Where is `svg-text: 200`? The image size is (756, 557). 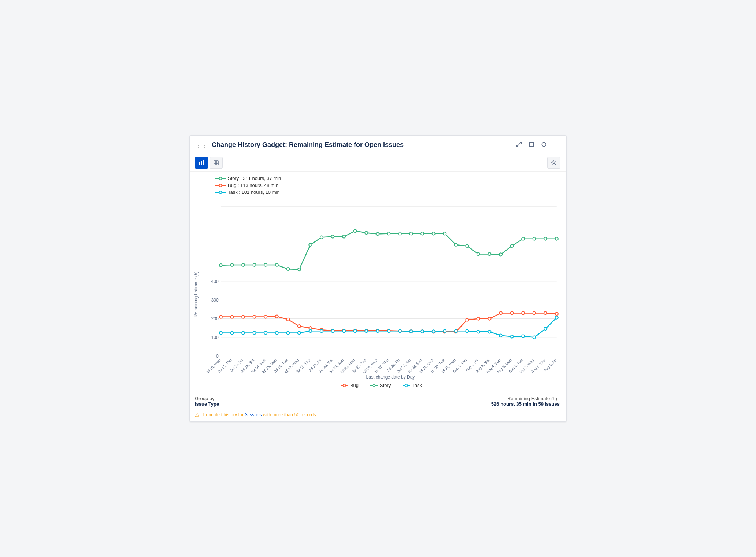
svg-text: 200 is located at coordinates (215, 319).